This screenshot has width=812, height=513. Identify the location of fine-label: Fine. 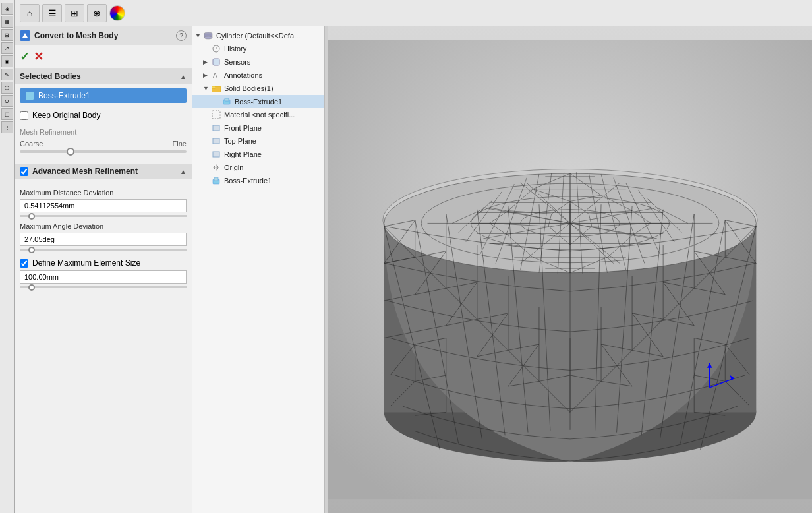
(179, 144).